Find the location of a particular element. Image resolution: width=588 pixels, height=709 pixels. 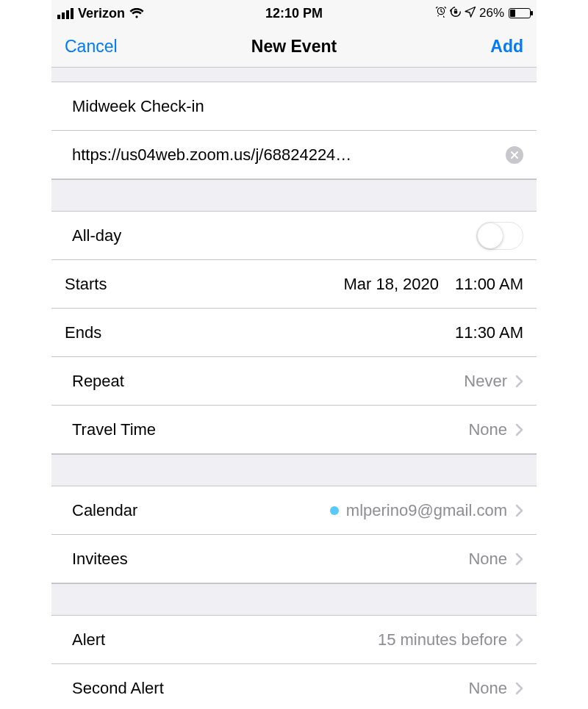

starts-time: 11:00 AM is located at coordinates (490, 284).